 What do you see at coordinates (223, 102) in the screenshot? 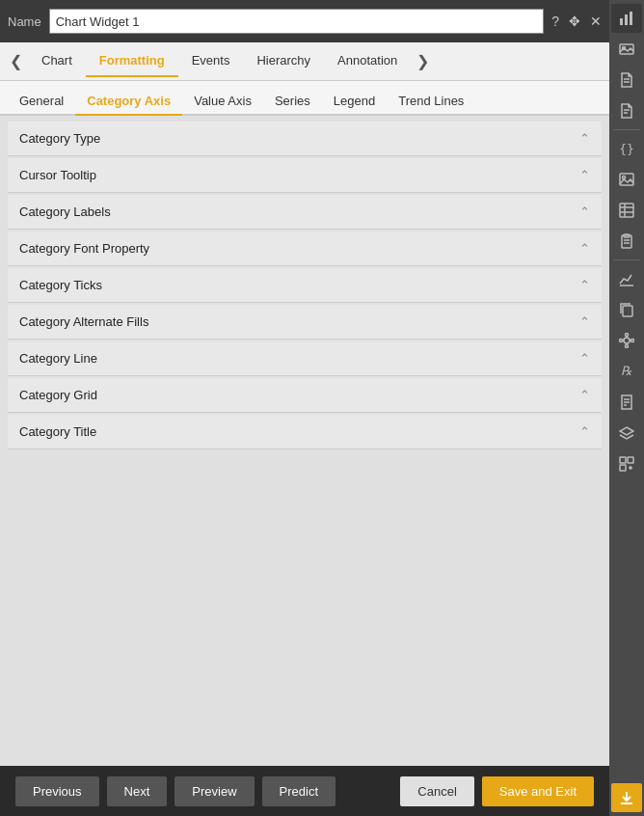
I see `subtab-value-axis: Value Axis` at bounding box center [223, 102].